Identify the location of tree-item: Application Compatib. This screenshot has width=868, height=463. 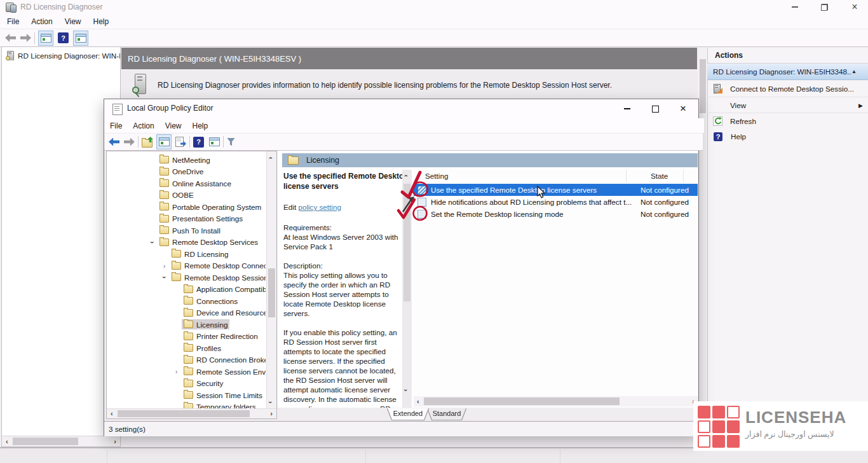
(186, 290).